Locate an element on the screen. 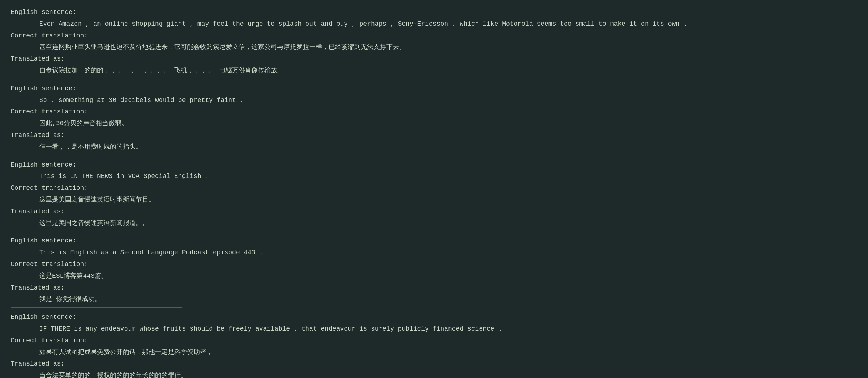 The width and height of the screenshot is (868, 378). english-text-row-1: Even Amazon , an online shopping giant ,… is located at coordinates (434, 24).